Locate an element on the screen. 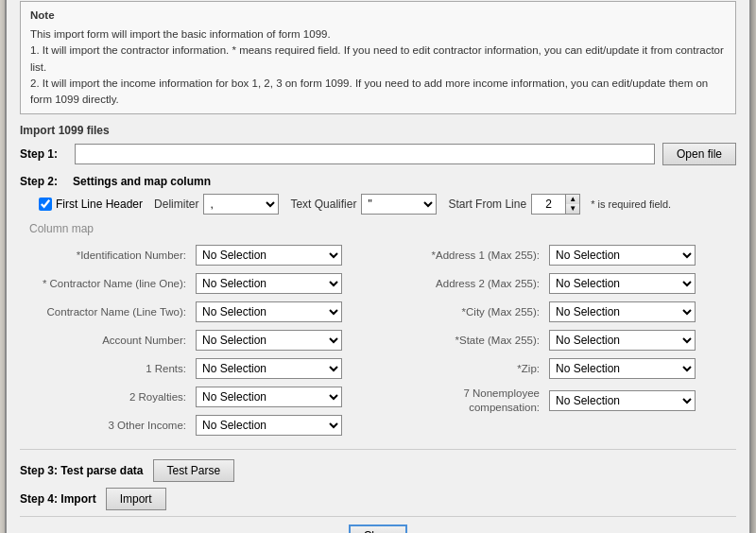  map-row-address1: *Address 1 (Max 255): No SelectionColumn… is located at coordinates (559, 255).